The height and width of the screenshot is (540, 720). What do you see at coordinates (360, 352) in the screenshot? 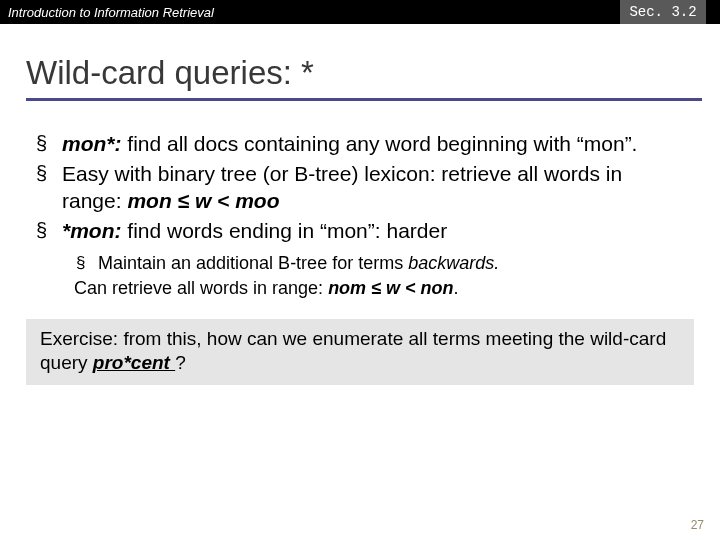
I see `exercise-box: Exercise: from this, how can we enumerat…` at bounding box center [360, 352].